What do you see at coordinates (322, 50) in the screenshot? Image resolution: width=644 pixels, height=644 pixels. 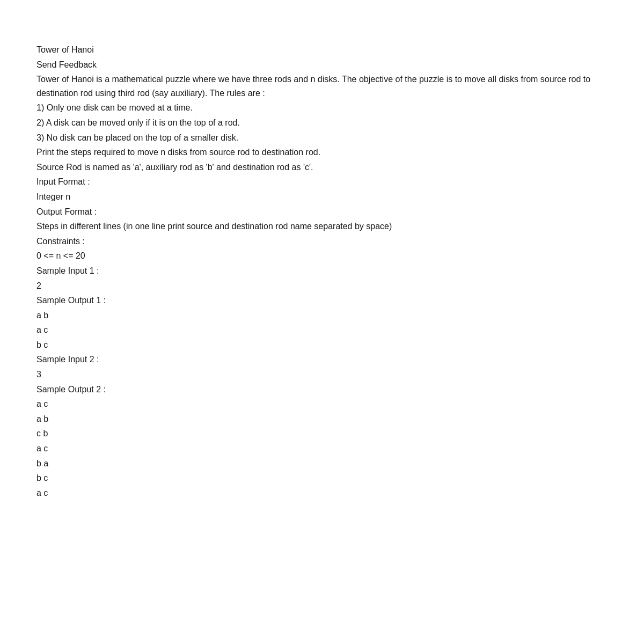 I see `page-title: Tower of Hanoi` at bounding box center [322, 50].